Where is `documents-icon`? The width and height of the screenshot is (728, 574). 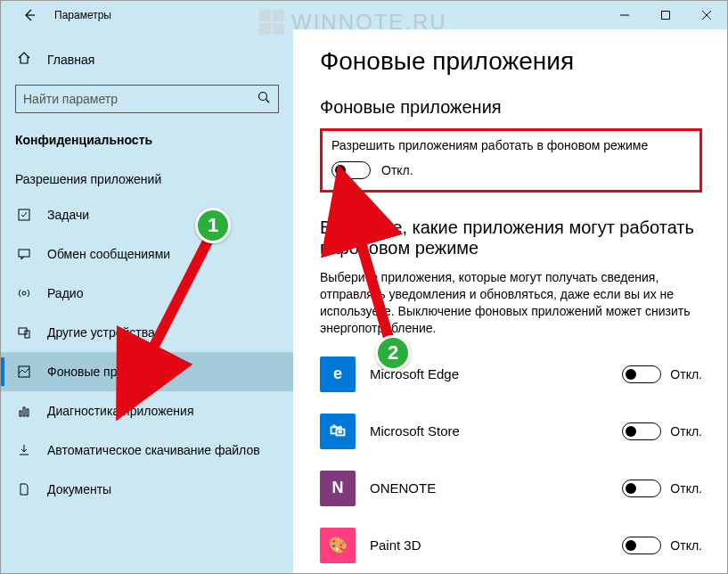 documents-icon is located at coordinates (24, 489).